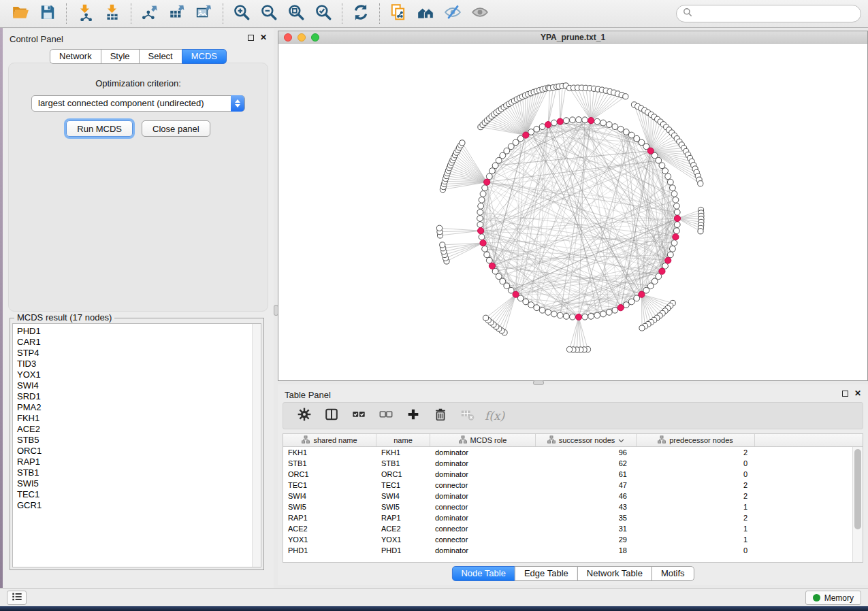 This screenshot has height=611, width=868. What do you see at coordinates (573, 474) in the screenshot?
I see `table-row: ORC1ORC1dominator610` at bounding box center [573, 474].